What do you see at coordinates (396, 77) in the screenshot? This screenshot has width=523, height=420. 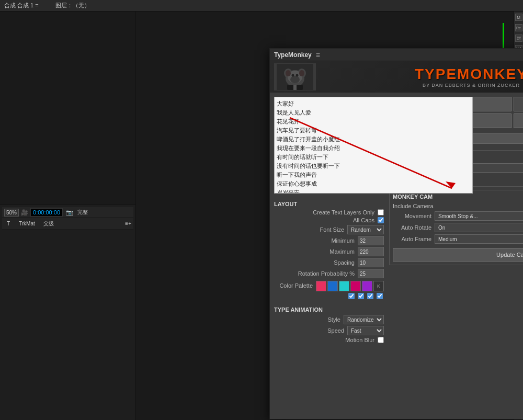 I see `banner: TYPEMONKEY BY DAN EBBERTS & ORRIN ZUCKER…` at bounding box center [396, 77].